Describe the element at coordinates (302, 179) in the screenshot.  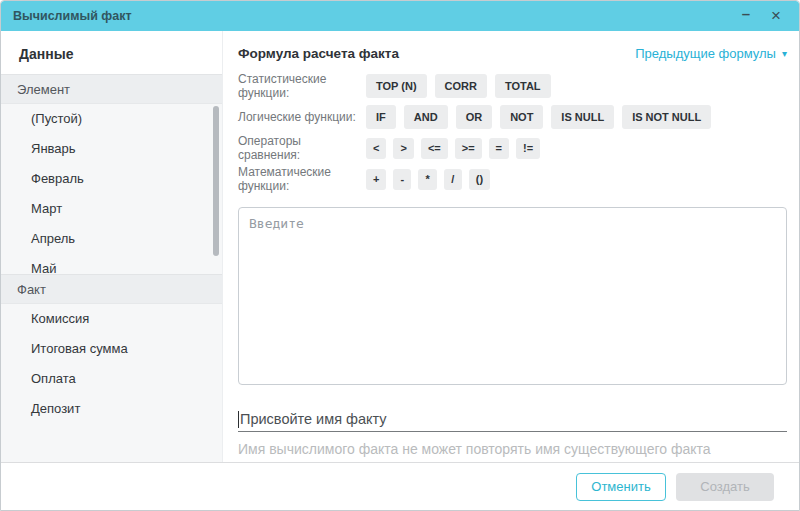
I see `row-label: Математические функции:` at that location.